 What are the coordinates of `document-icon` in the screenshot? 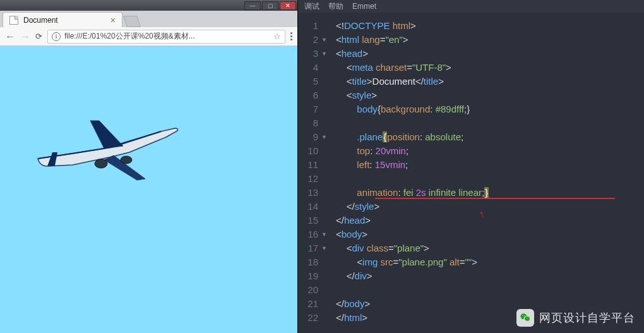 It's located at (14, 20).